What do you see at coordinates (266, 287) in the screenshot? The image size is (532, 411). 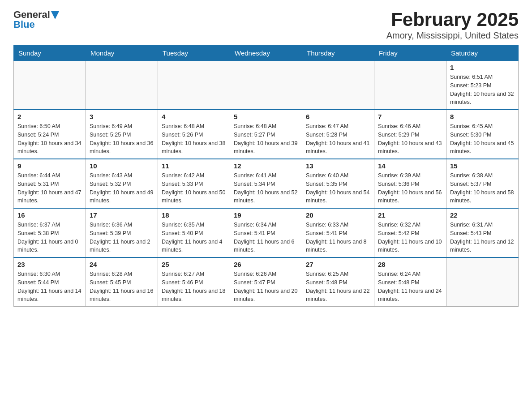 I see `day-info: Sunrise: 6:26 AM Sunset: 5:47 PM Dayligh…` at bounding box center [266, 287].